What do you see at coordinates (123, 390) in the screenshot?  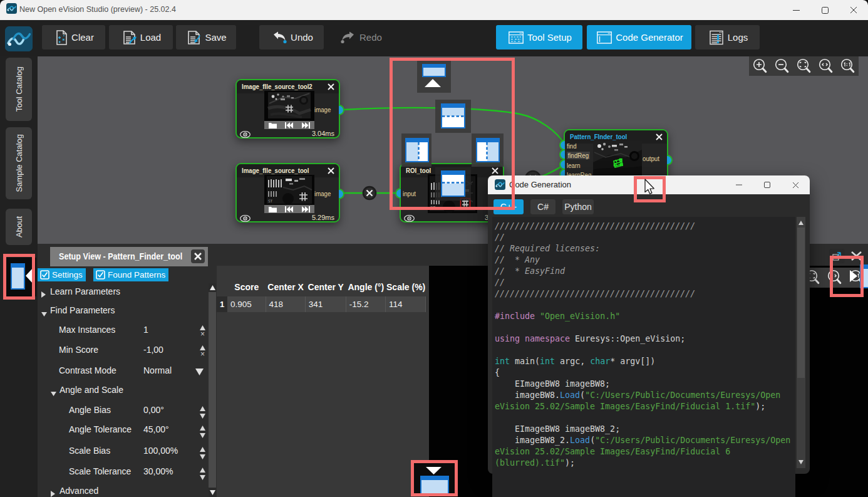 I see `param-row-angle-and-scale: Angle and Scale` at bounding box center [123, 390].